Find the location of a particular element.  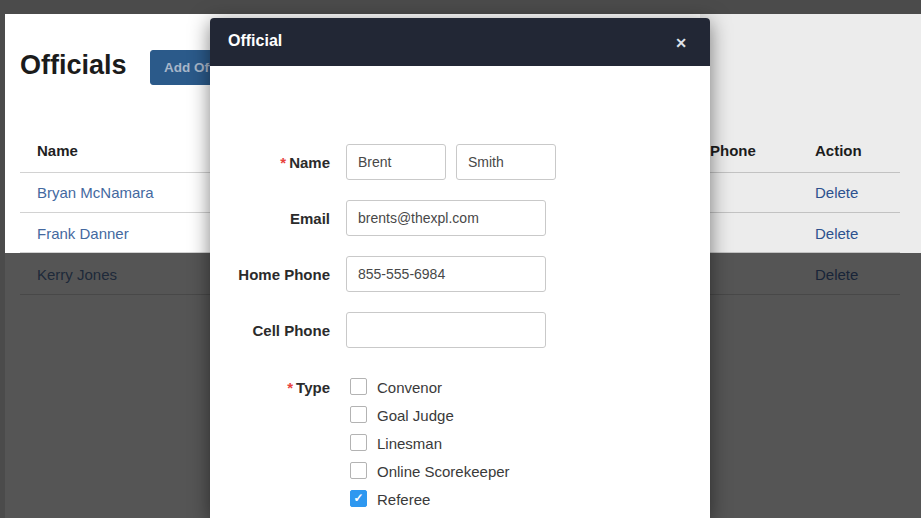

official-name-link: Frank Danner is located at coordinates (83, 234).